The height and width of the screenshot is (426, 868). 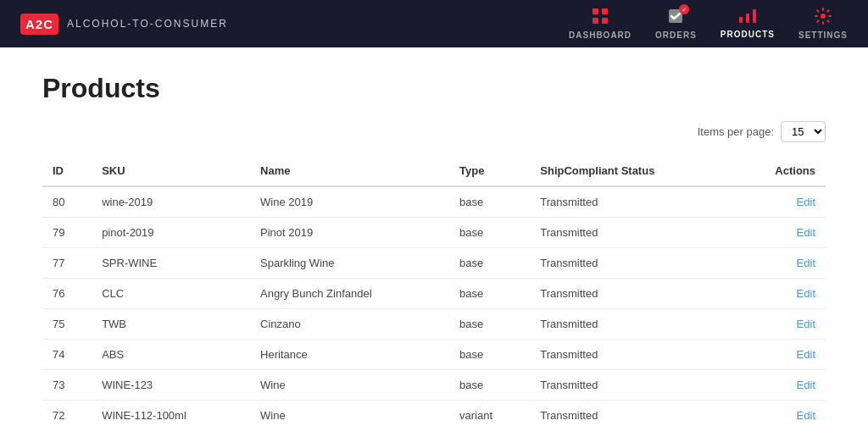 What do you see at coordinates (434, 132) in the screenshot?
I see `table-controls: Items per page: 15 10 25 50` at bounding box center [434, 132].